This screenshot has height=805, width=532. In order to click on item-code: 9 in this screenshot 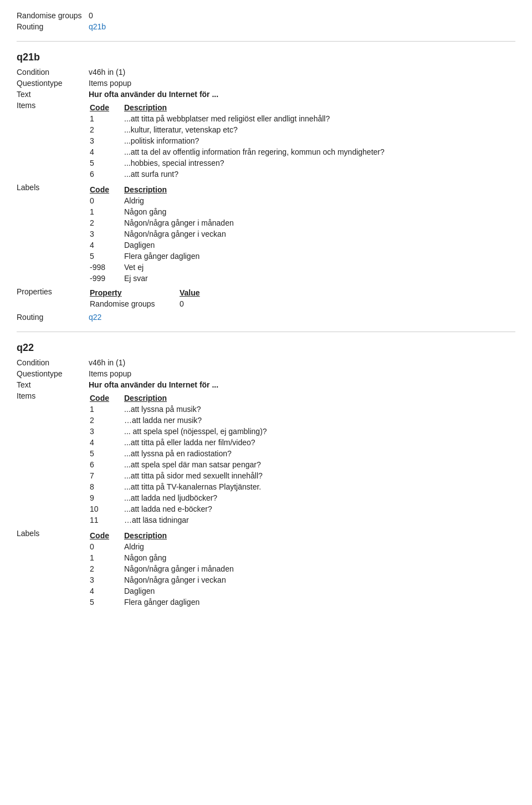, I will do `click(106, 498)`.